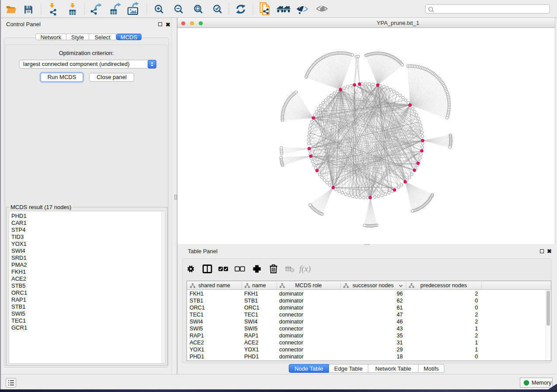 Image resolution: width=557 pixels, height=392 pixels. I want to click on svg-text: f(x), so click(305, 269).